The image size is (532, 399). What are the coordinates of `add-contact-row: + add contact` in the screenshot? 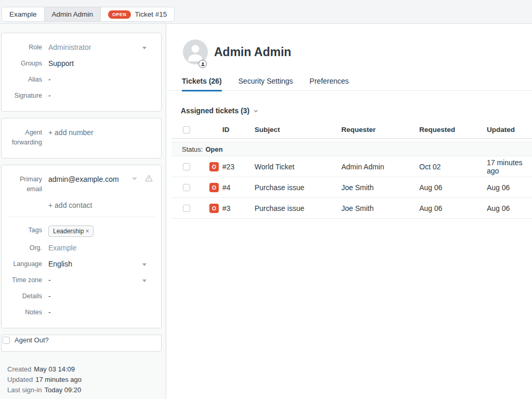 It's located at (81, 206).